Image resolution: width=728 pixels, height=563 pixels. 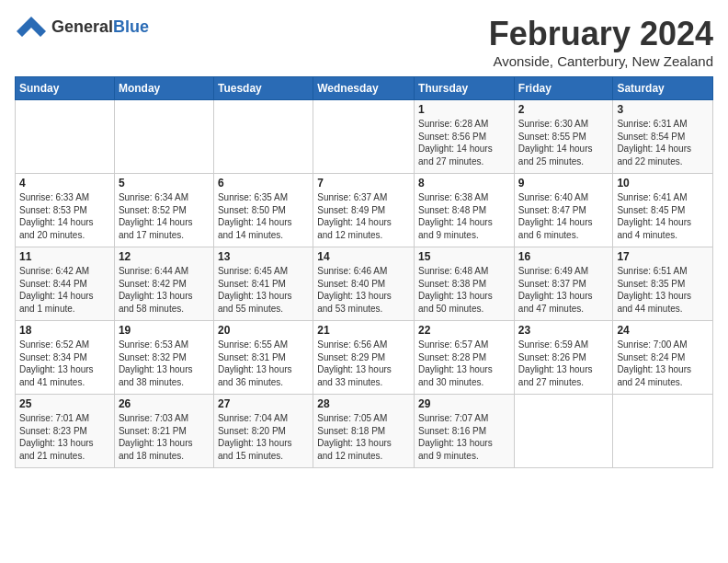 I want to click on day-info: Sunrise: 6:34 AM Sunset: 8:52 PM Dayligh…, so click(x=164, y=216).